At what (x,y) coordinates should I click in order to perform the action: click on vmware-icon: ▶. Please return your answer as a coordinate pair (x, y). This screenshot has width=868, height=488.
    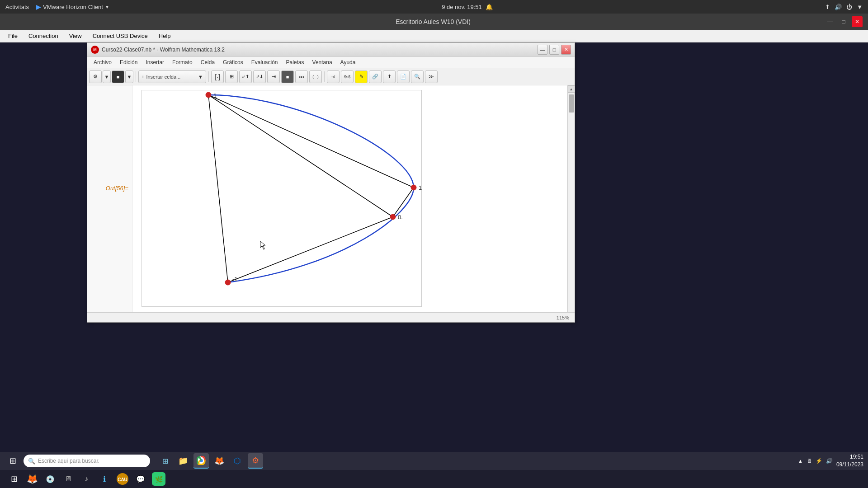
    Looking at the image, I should click on (39, 7).